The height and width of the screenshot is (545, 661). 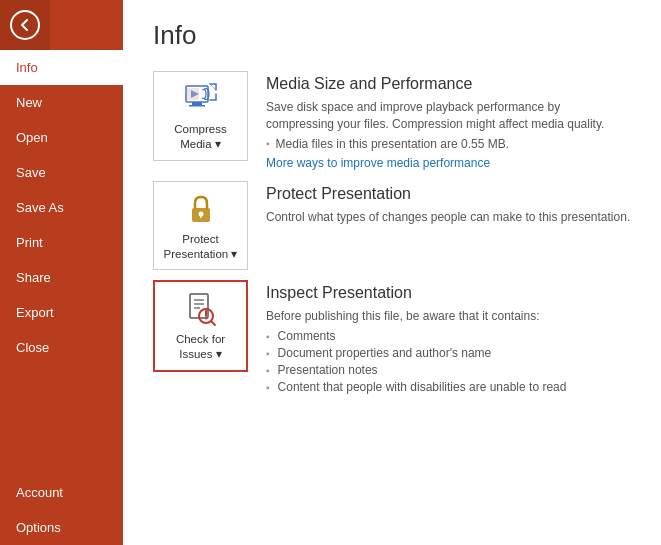 What do you see at coordinates (200, 226) in the screenshot?
I see `protect-presentation-button: Protect Presentation ▾` at bounding box center [200, 226].